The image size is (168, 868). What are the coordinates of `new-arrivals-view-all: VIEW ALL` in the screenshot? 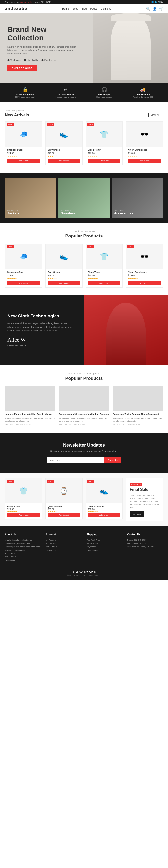 It's located at (156, 115).